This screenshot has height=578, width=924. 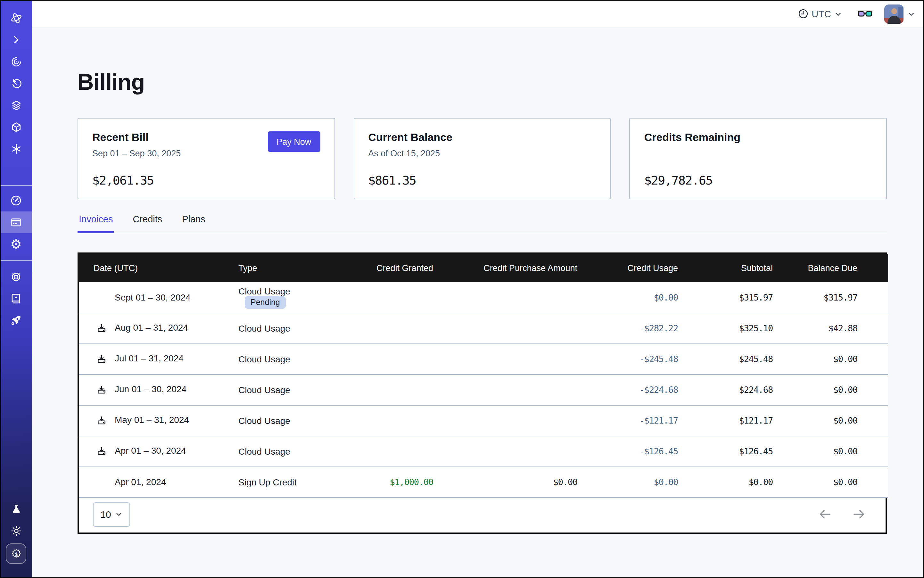 I want to click on sidebar-item-settings: ⚙, so click(x=16, y=244).